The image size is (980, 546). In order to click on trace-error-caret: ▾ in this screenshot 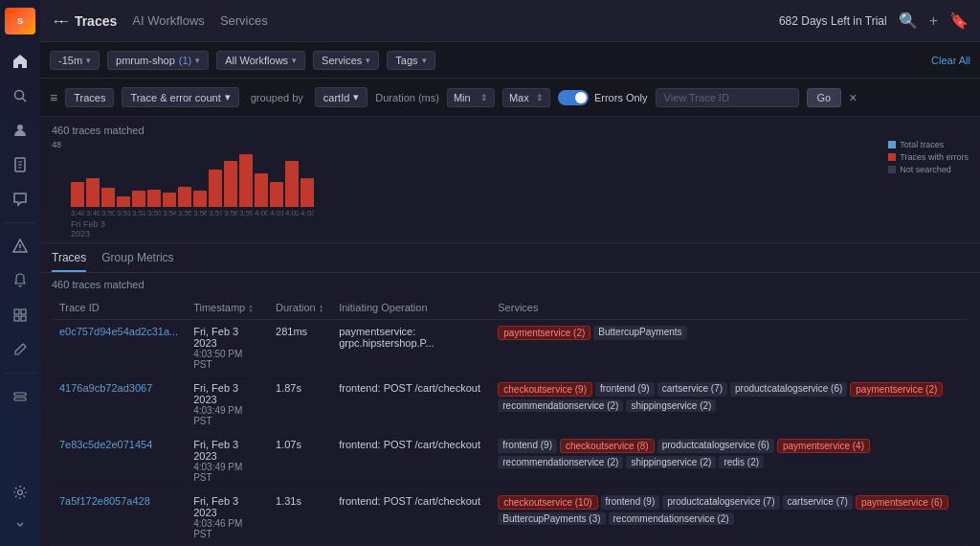, I will do `click(228, 98)`.